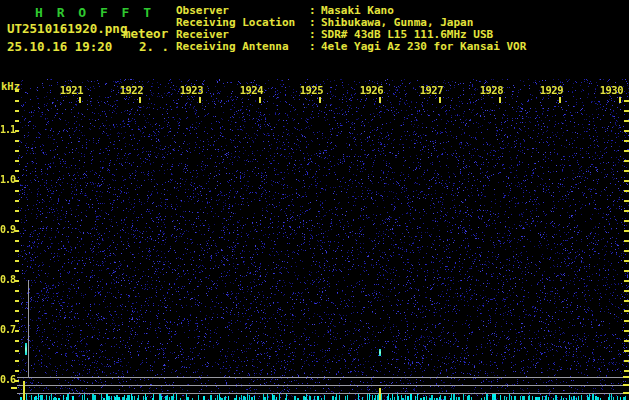 Image resolution: width=629 pixels, height=400 pixels. Describe the element at coordinates (248, 90) in the screenshot. I see `time-tick-label: 1924` at that location.